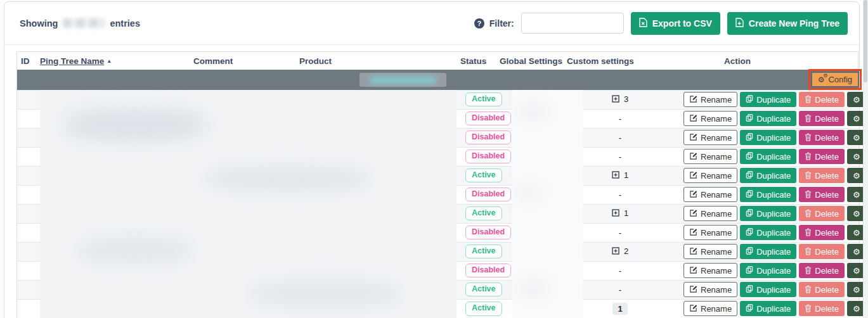 This screenshot has width=868, height=318. I want to click on page-scrollbar, so click(865, 159).